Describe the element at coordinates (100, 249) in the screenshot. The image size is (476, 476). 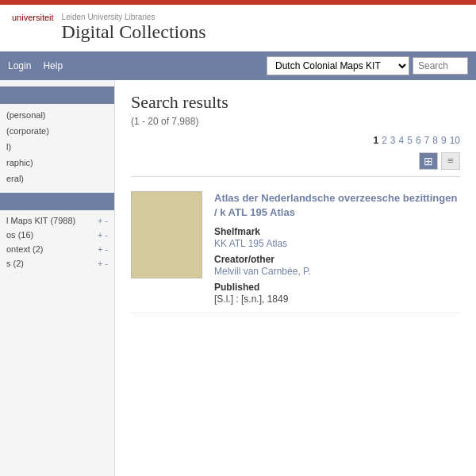
I see `facet-plus-2: +` at that location.